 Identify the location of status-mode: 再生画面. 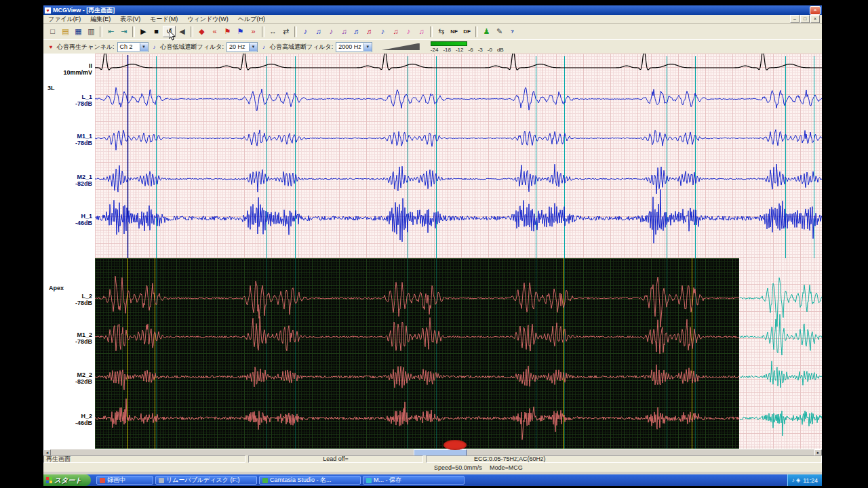
(144, 460).